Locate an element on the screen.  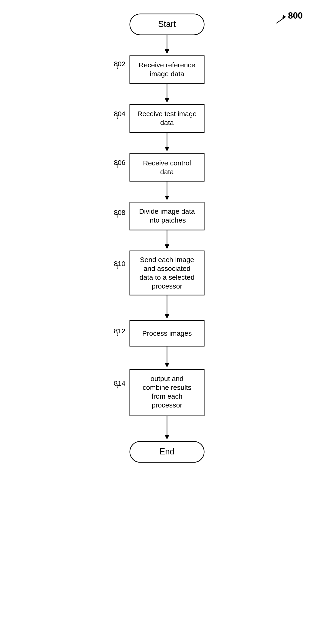
step-804-text-2: data is located at coordinates (167, 122).